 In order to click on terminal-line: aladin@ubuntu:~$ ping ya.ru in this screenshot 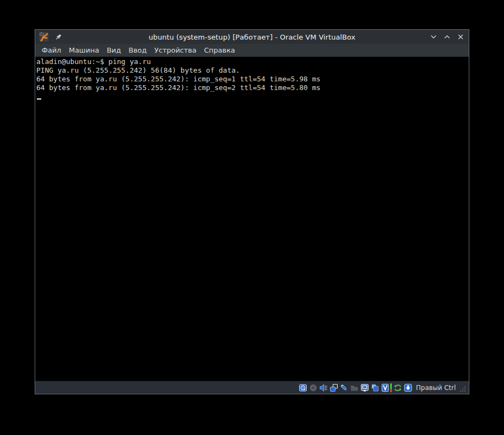, I will do `click(252, 62)`.